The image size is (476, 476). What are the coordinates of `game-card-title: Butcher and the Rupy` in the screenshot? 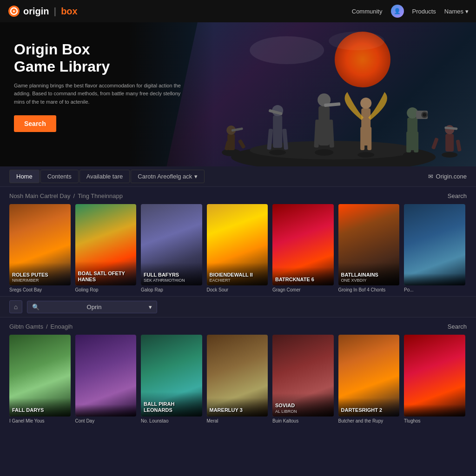 It's located at (369, 421).